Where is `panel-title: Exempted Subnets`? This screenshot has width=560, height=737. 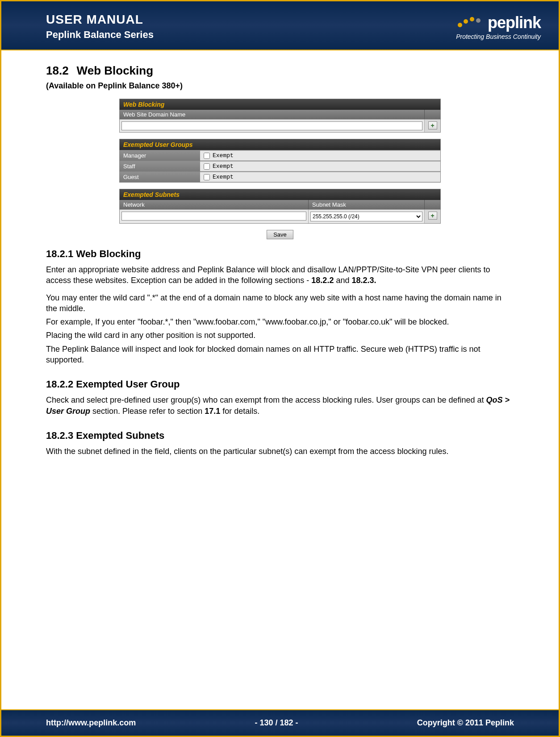
panel-title: Exempted Subnets is located at coordinates (280, 195).